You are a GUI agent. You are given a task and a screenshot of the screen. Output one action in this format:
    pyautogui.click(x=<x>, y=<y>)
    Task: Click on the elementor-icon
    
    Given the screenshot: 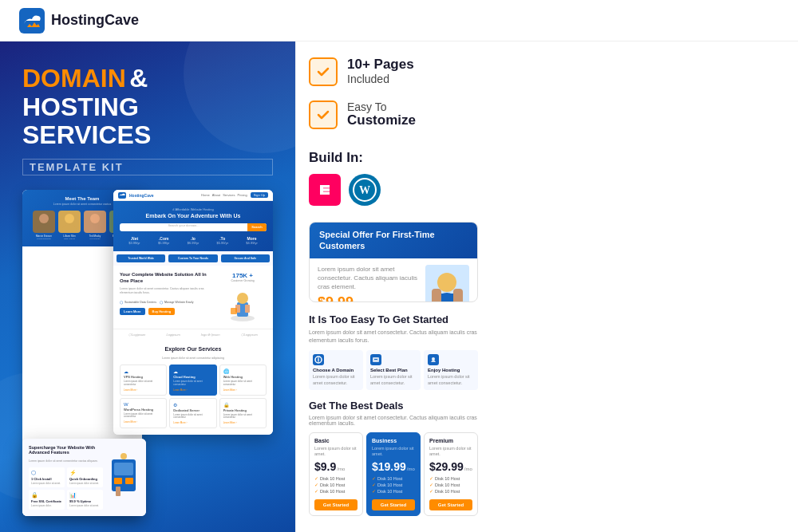 What is the action you would take?
    pyautogui.click(x=325, y=190)
    